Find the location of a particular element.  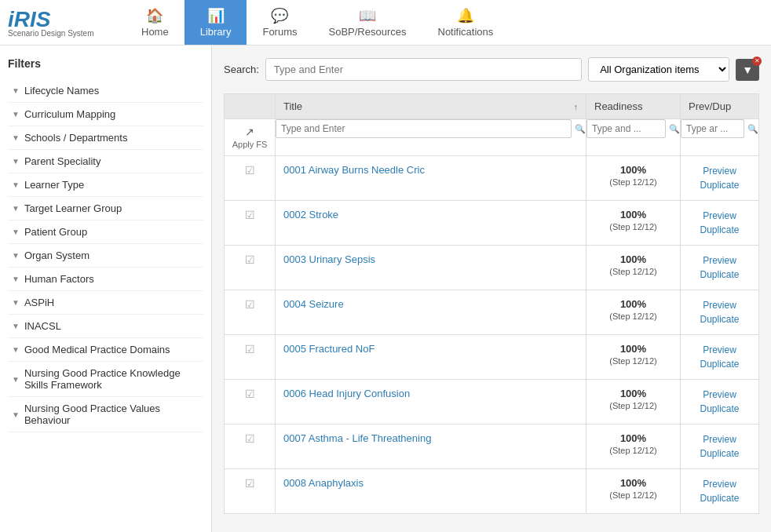

table-row: ☑ 0002 Stroke 100% (Step 12/12) Preview … is located at coordinates (491, 223).